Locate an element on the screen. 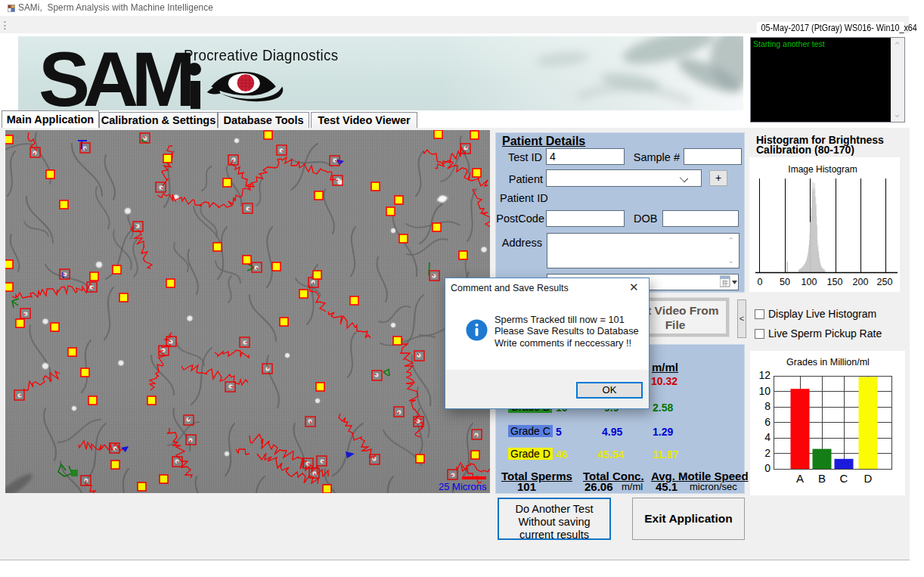 The image size is (924, 577). svg-text: 4 is located at coordinates (767, 437).